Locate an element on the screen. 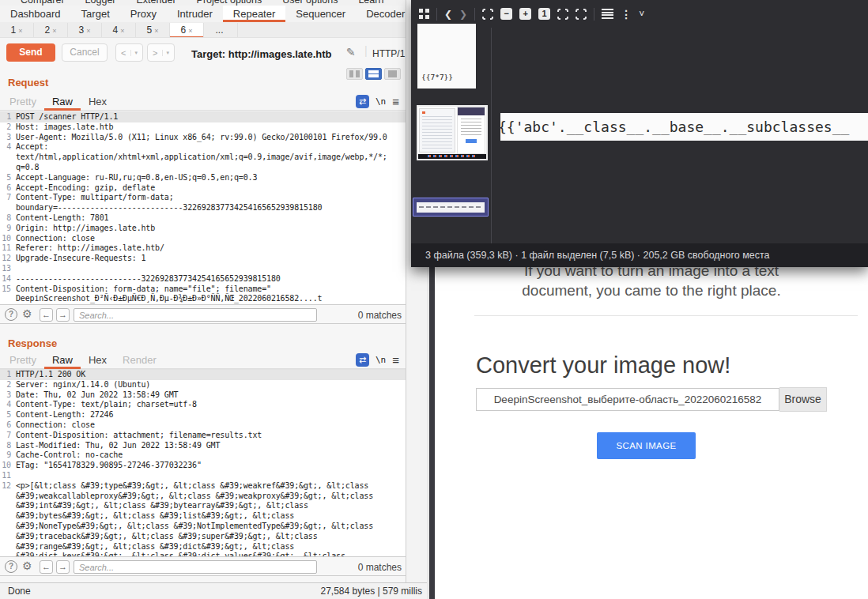  repeater-tab-4: 4× is located at coordinates (119, 30).